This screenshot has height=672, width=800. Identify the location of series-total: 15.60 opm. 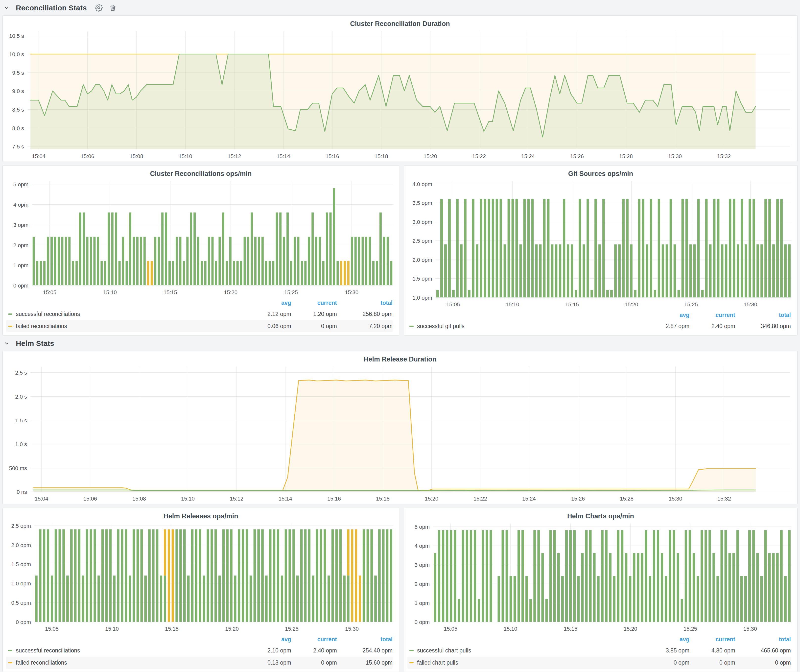
(365, 663).